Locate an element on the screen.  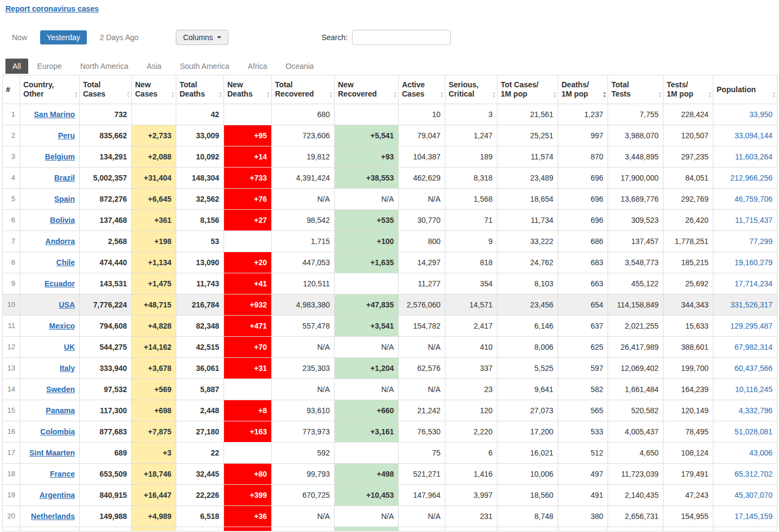
country-link: Argentina is located at coordinates (58, 495).